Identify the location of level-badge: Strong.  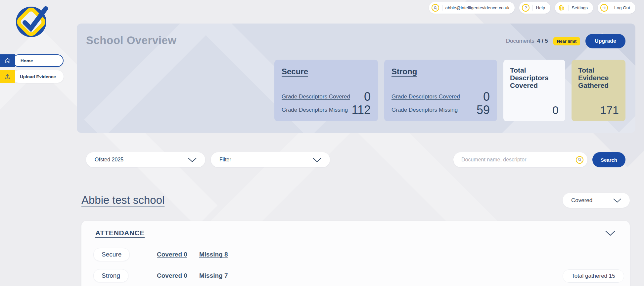
(111, 276).